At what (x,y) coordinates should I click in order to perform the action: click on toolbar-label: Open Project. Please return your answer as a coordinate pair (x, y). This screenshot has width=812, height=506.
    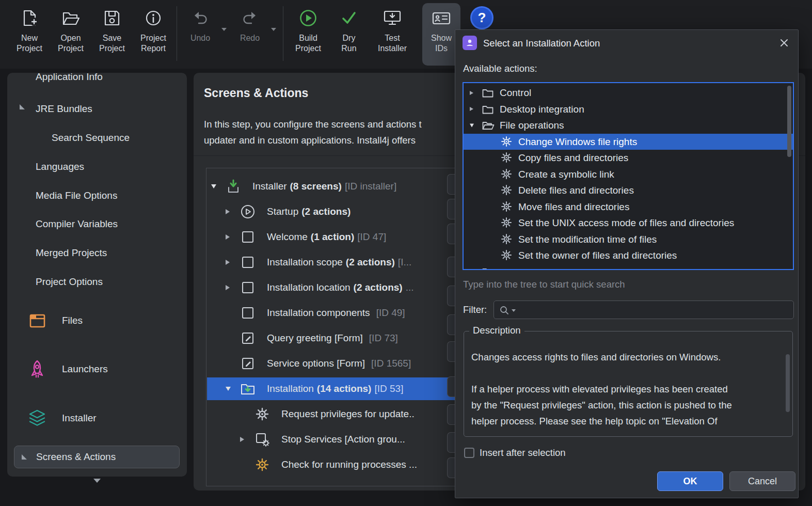
    Looking at the image, I should click on (71, 43).